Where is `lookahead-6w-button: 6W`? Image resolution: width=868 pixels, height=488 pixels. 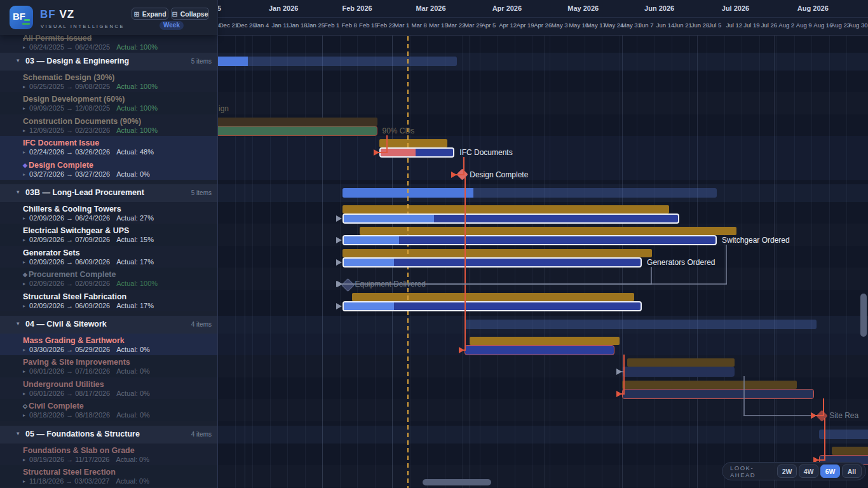 lookahead-6w-button: 6W is located at coordinates (830, 471).